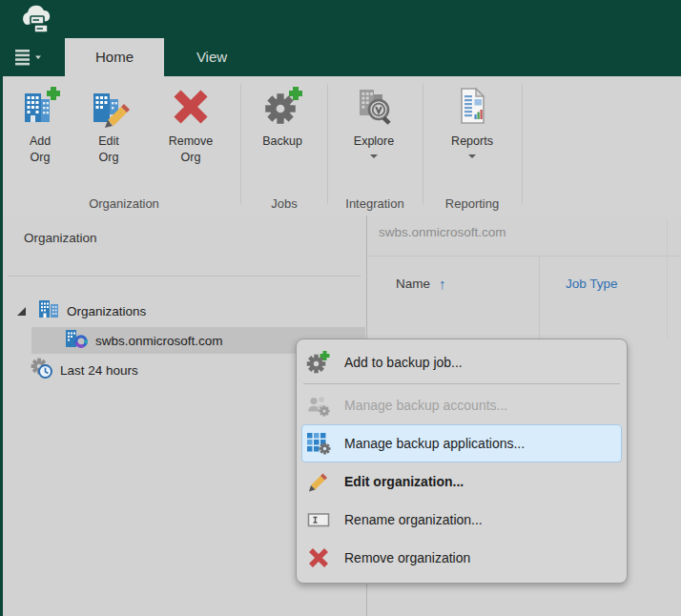 The image size is (681, 616). I want to click on org-swbs-label: swbs.onmicrosoft.com, so click(159, 341).